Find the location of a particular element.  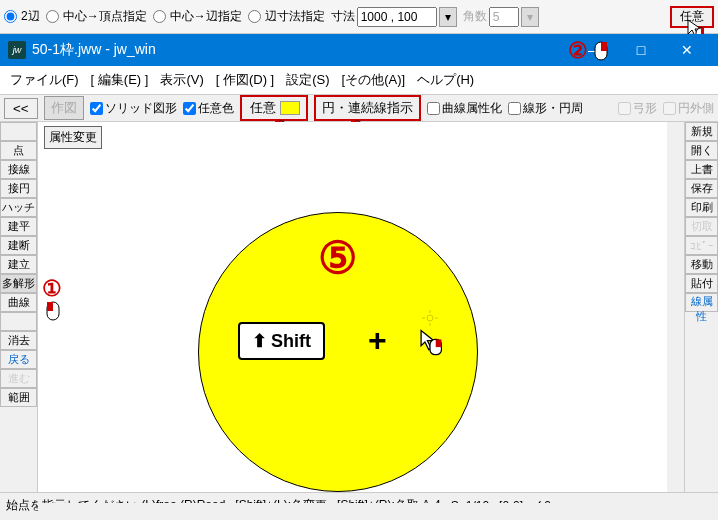

maximize-button: □ is located at coordinates (641, 50).